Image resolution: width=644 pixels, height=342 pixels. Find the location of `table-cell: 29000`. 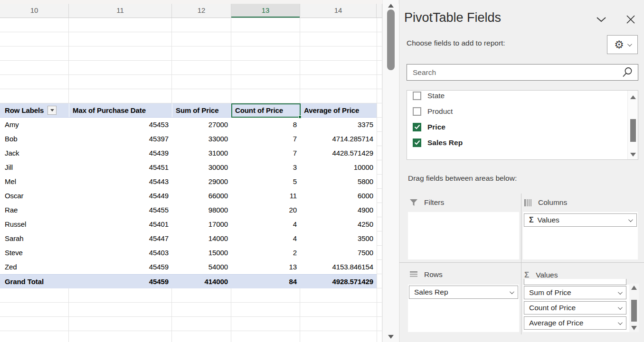

table-cell: 29000 is located at coordinates (201, 182).